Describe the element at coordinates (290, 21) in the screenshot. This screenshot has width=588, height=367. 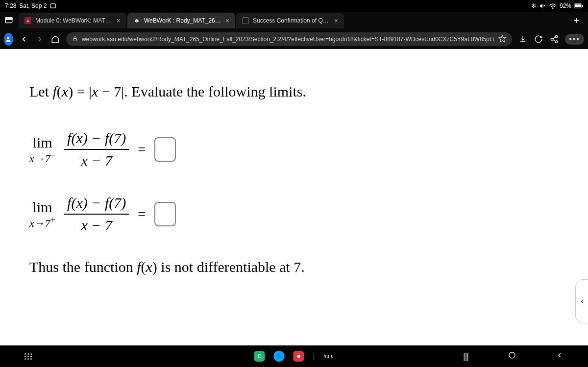
I see `tab-success: Success Confirmation of Questi ×` at that location.